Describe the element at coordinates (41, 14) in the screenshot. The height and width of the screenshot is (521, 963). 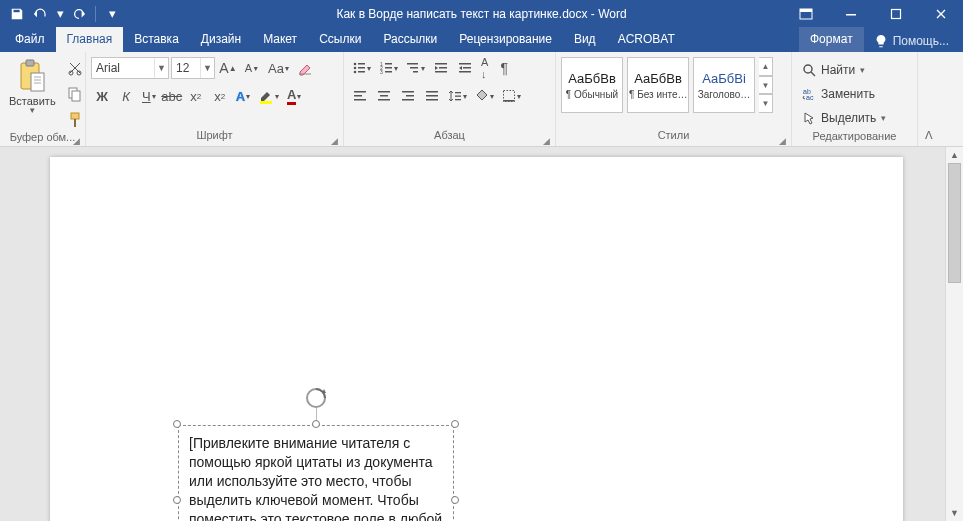
I see `undo-icon` at that location.